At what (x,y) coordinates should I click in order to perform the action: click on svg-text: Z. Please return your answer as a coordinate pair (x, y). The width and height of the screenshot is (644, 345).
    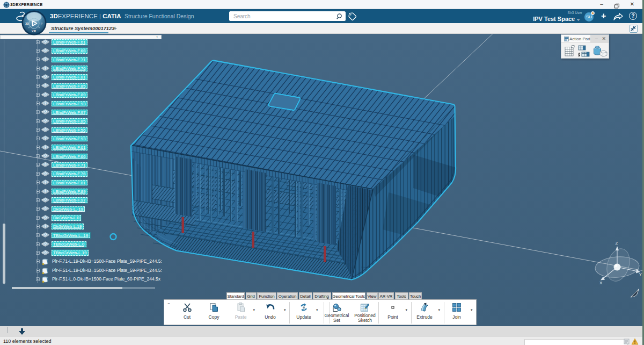
    Looking at the image, I should click on (617, 243).